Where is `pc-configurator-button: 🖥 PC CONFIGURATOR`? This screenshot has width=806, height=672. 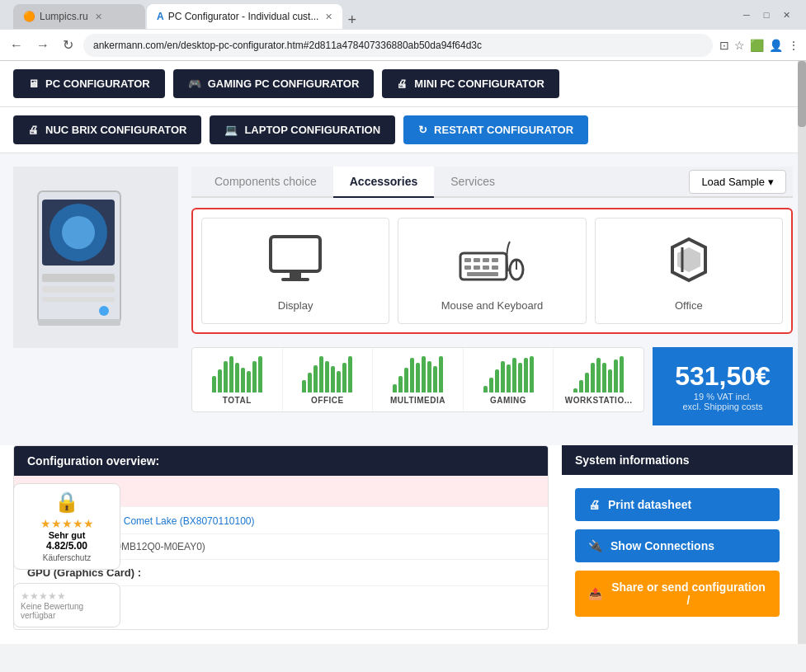
pc-configurator-button: 🖥 PC CONFIGURATOR is located at coordinates (89, 84).